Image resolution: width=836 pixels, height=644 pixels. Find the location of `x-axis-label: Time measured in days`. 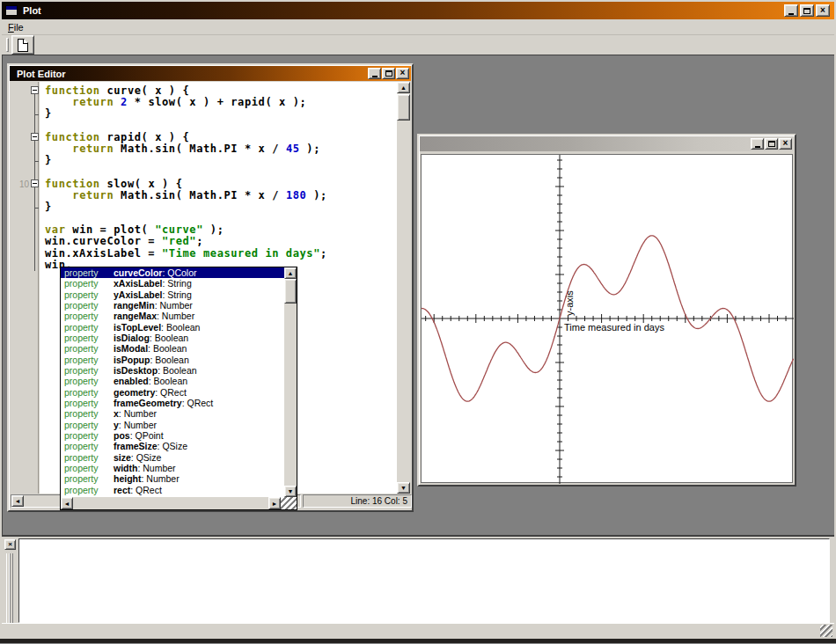

x-axis-label: Time measured in days is located at coordinates (614, 327).